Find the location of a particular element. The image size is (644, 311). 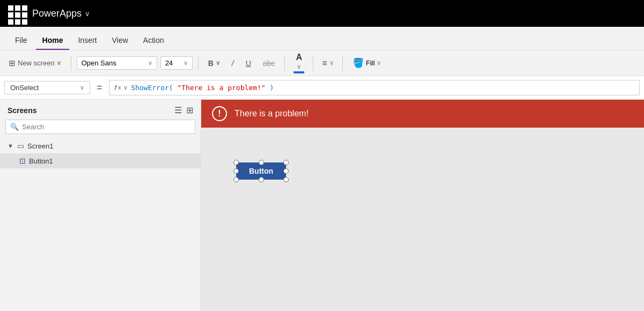

font-size-label: 24 is located at coordinates (169, 63).